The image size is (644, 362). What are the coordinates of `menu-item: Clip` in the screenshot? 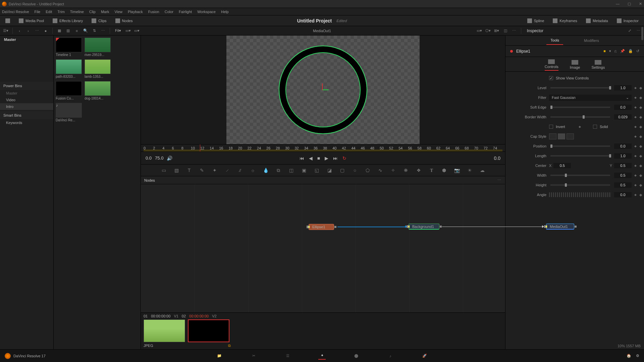 It's located at (93, 12).